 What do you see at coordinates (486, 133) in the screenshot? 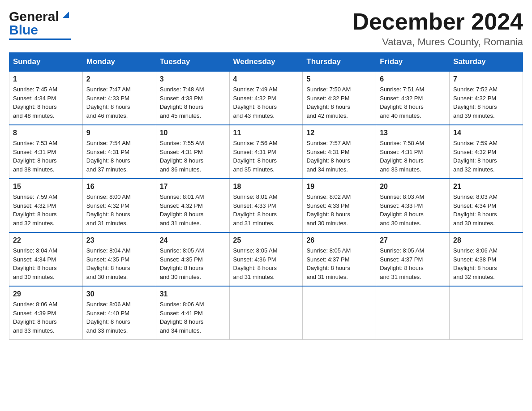
I see `day-number: 14` at bounding box center [486, 133].